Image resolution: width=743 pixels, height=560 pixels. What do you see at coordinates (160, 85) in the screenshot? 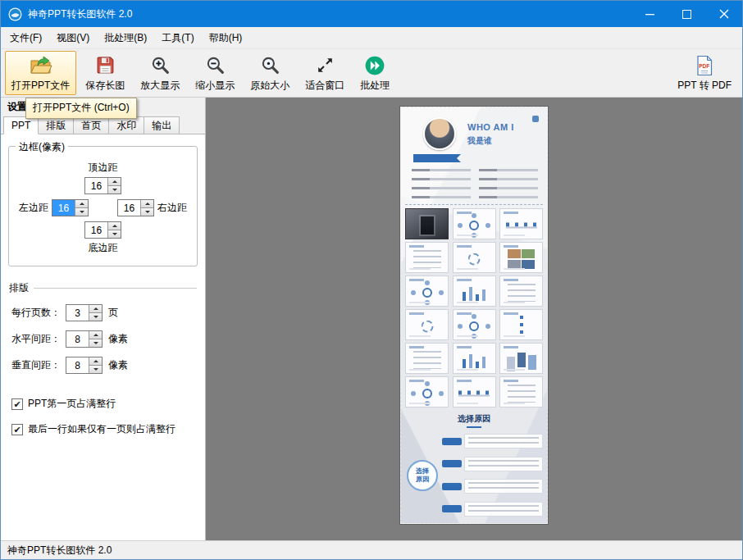
I see `zoom-in-button-label: 放大显示` at bounding box center [160, 85].